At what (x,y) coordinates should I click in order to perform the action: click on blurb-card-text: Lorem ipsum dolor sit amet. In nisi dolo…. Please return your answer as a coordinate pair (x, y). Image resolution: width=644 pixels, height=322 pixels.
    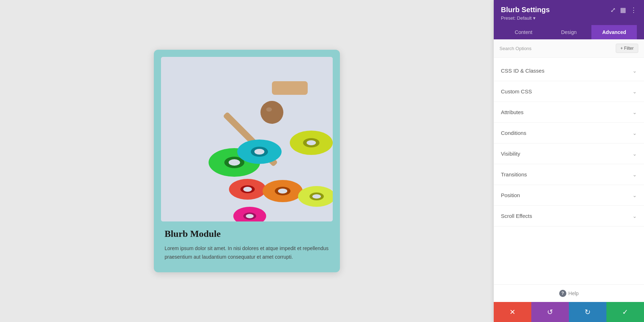
    Looking at the image, I should click on (247, 253).